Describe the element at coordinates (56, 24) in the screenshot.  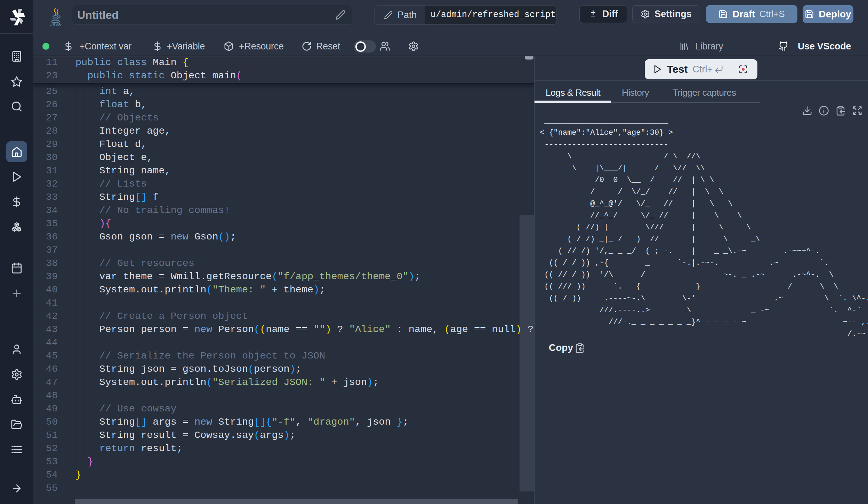
I see `svg-text: Java` at that location.